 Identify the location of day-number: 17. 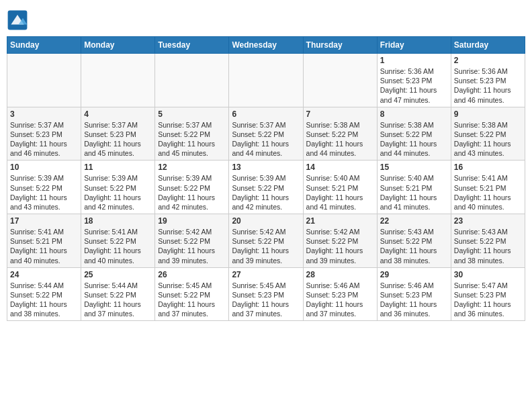
(44, 221).